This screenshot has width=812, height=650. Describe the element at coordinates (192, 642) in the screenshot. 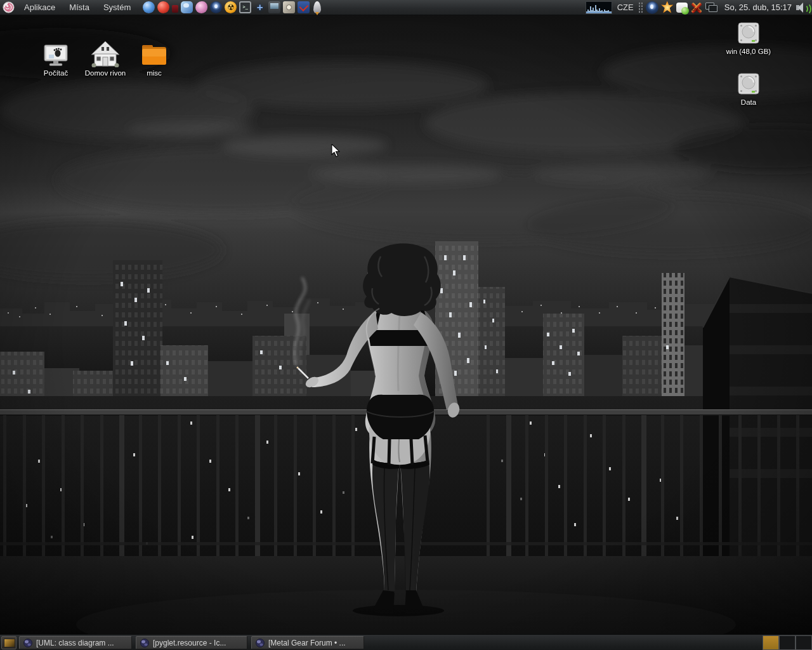

I see `taskbar-window-pyglet: [pyglet.resource - Ic...` at that location.